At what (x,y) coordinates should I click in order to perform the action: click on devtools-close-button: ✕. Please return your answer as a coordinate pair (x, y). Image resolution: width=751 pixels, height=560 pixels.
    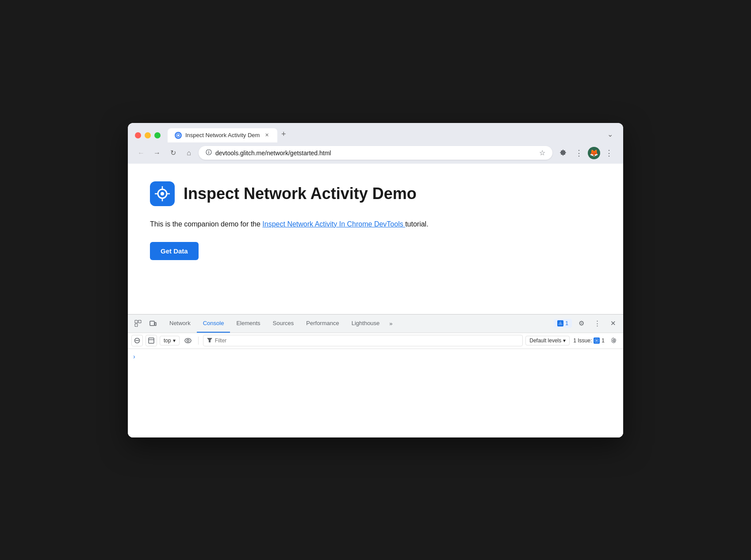
    Looking at the image, I should click on (613, 323).